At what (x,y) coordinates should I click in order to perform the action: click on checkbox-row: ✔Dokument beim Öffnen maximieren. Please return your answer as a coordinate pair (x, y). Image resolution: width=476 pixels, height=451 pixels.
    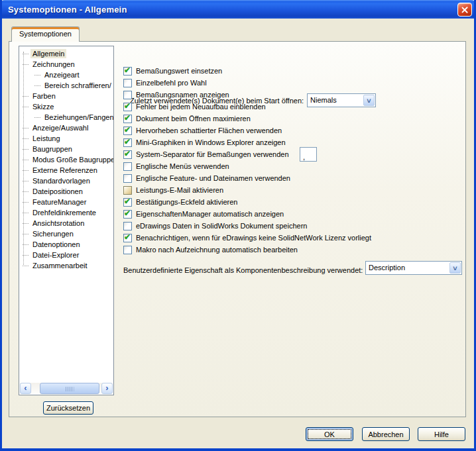
    Looking at the image, I should click on (247, 119).